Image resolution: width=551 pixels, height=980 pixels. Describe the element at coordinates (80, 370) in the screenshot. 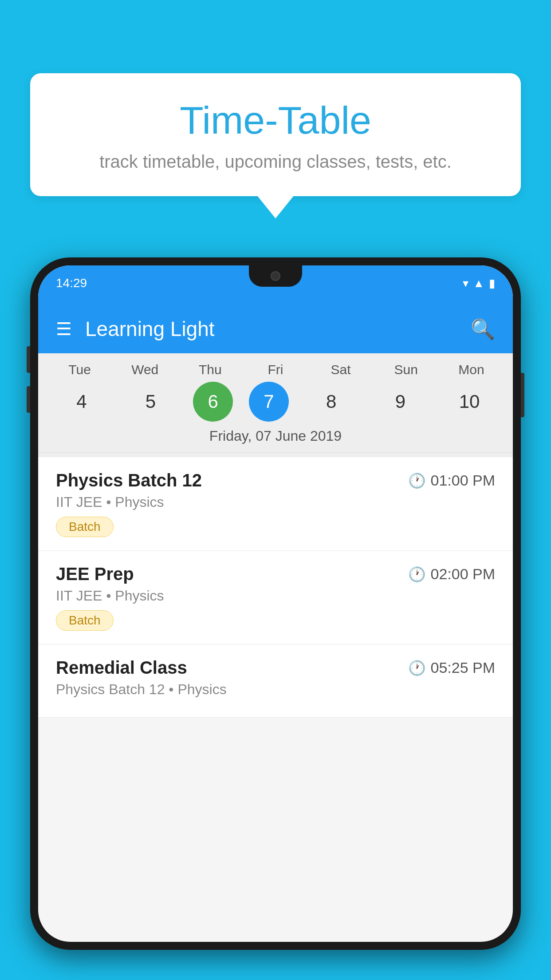

I see `day-header-tue: Tue` at that location.